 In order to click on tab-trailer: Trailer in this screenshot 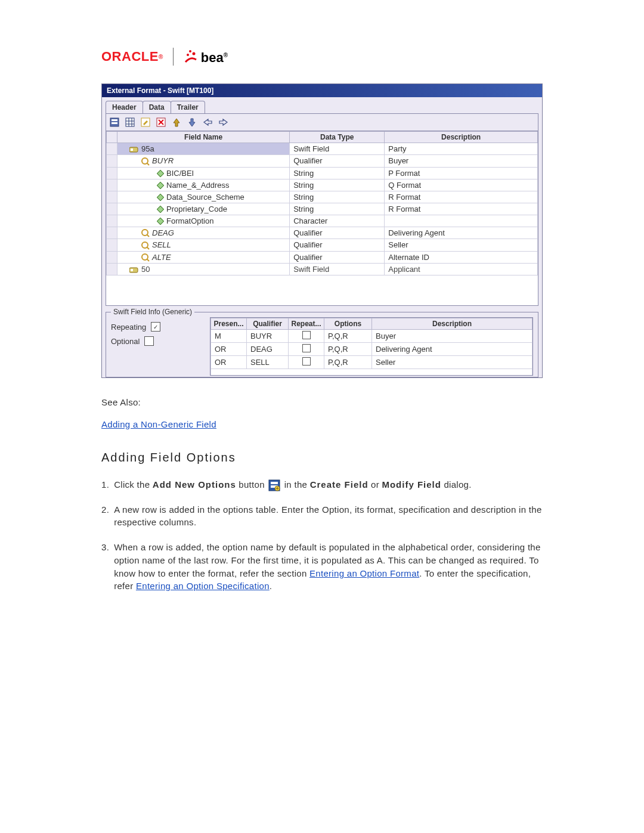, I will do `click(188, 107)`.